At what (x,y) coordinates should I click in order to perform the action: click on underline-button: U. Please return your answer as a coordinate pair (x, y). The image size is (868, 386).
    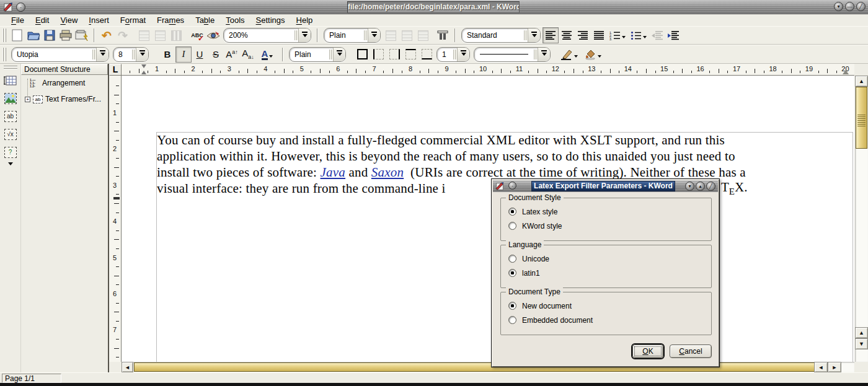
    Looking at the image, I should click on (200, 55).